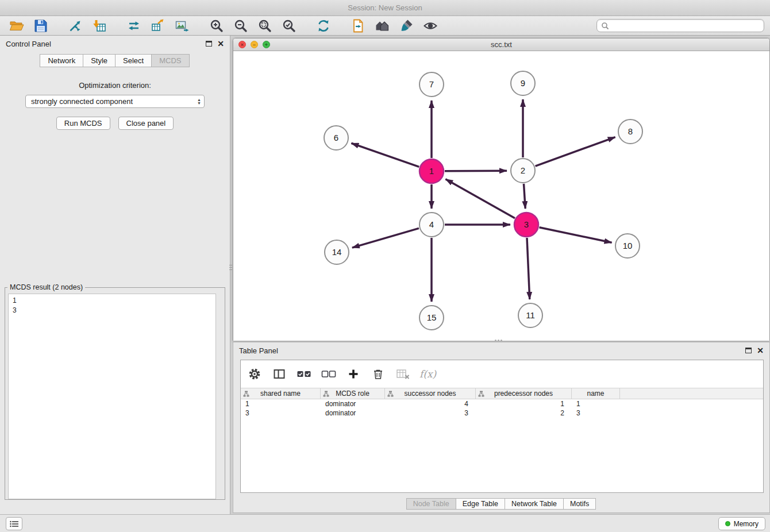 The width and height of the screenshot is (770, 532). Describe the element at coordinates (115, 392) in the screenshot. I see `mcds-result-group: MCDS result (2 nodes) 1 3` at that location.